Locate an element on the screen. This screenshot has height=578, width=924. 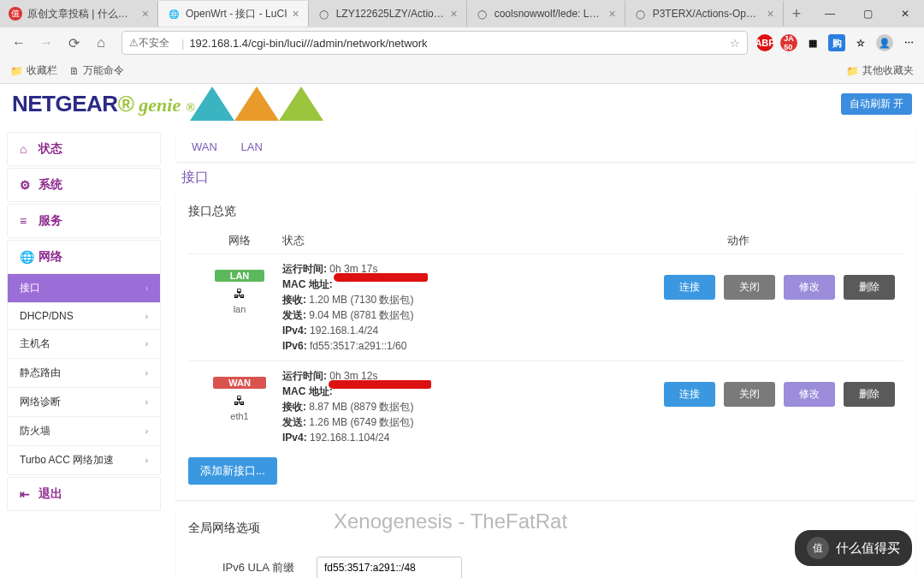
nav-back: ← is located at coordinates (19, 43).